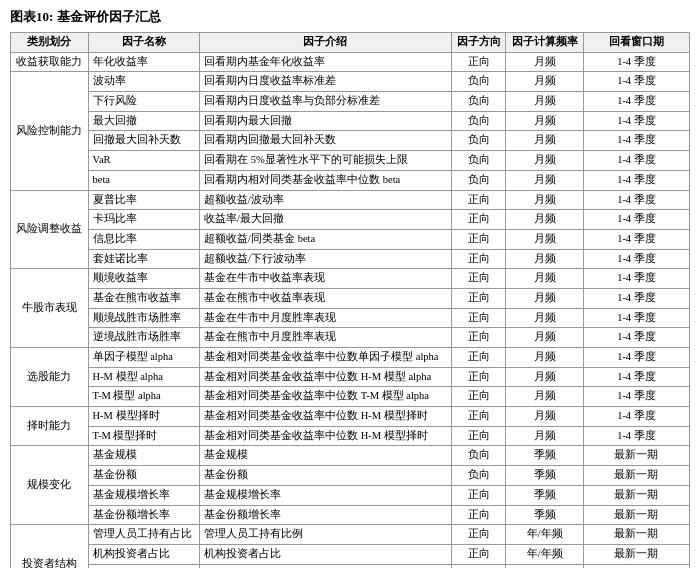 Image resolution: width=700 pixels, height=568 pixels. I want to click on cell-factor-desc: 超额收益/同类基金 beta, so click(326, 239).